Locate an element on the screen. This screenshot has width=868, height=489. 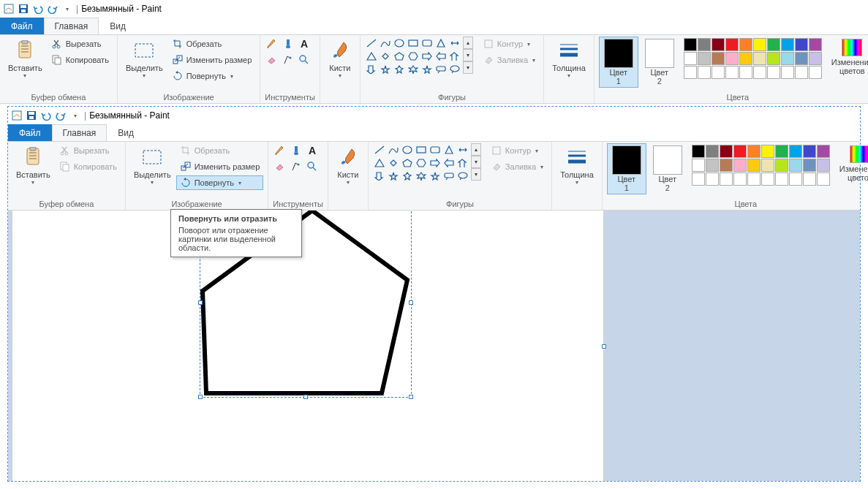
canvas-handle is located at coordinates (604, 346).